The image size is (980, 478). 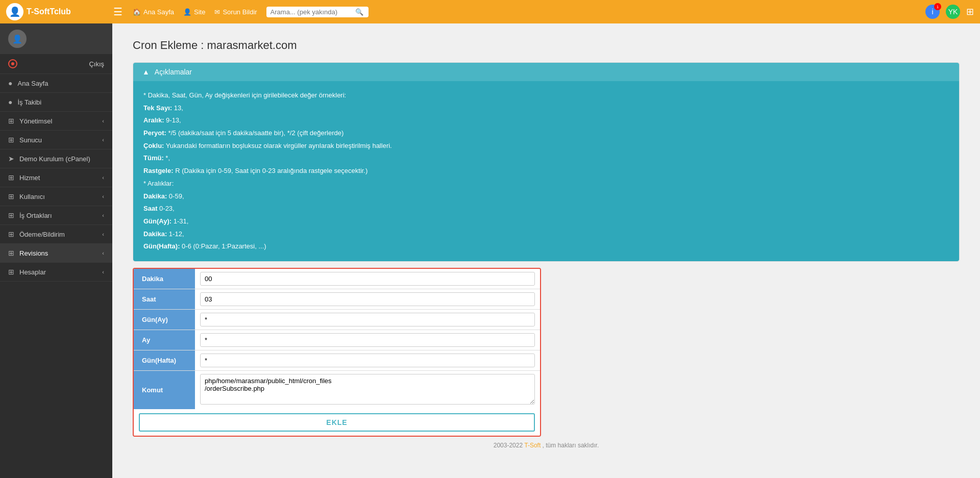 I want to click on topbar-nav: 🏠 Ana Sayfa 👤 Site ✉ Sorun Bildir 🔍, so click(x=524, y=12).